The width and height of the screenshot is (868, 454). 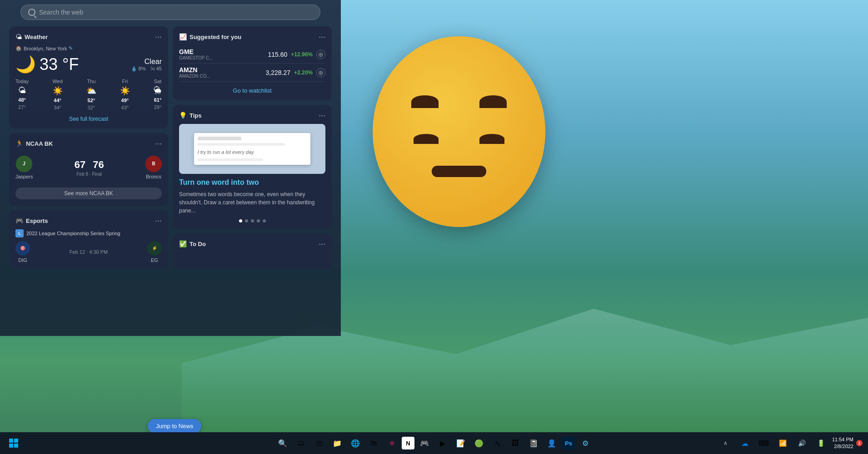 What do you see at coordinates (493, 102) in the screenshot?
I see `emoji-eye-right` at bounding box center [493, 102].